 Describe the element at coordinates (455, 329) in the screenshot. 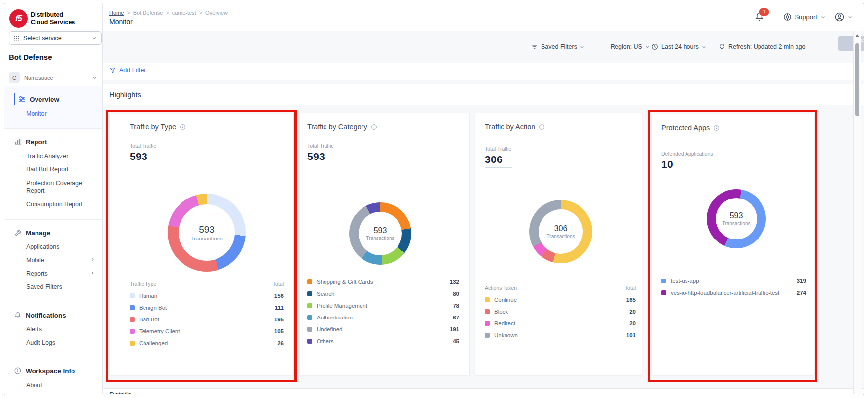

I see `legend-value: 191` at that location.